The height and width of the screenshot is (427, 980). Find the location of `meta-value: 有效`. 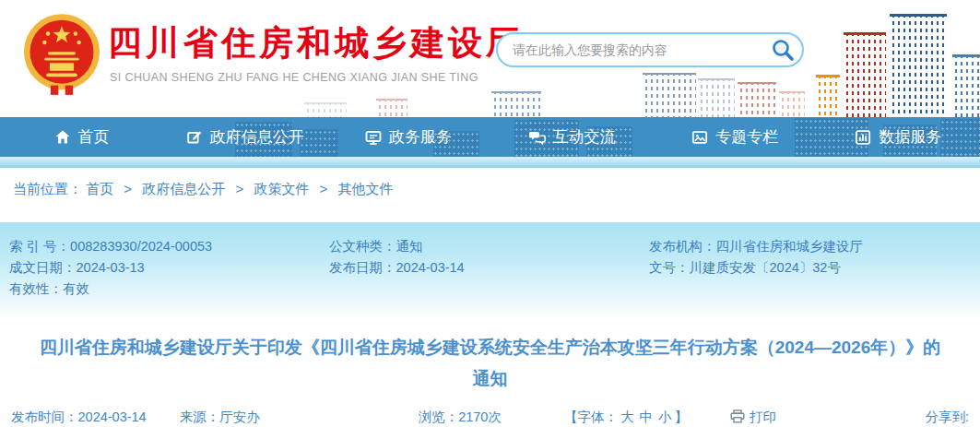

meta-value: 有效 is located at coordinates (76, 289).